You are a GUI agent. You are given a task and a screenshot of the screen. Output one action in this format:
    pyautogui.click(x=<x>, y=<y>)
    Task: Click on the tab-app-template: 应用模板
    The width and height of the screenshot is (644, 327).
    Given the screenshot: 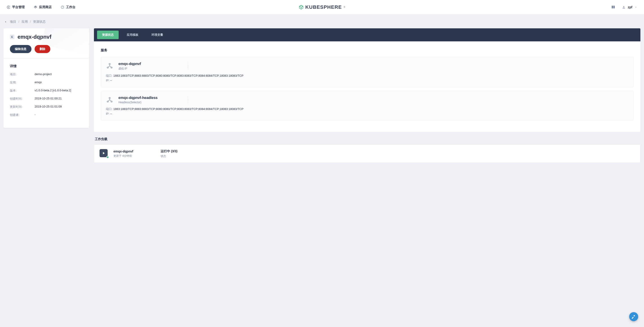 What is the action you would take?
    pyautogui.click(x=132, y=35)
    